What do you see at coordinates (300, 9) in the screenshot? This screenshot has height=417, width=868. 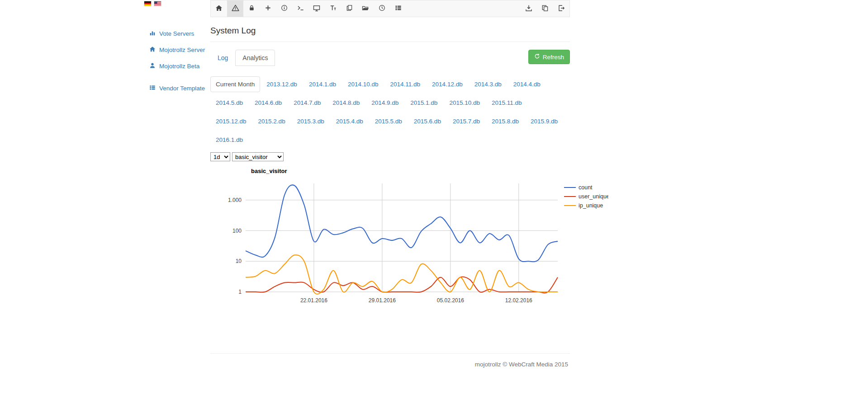 I see `terminal-icon` at bounding box center [300, 9].